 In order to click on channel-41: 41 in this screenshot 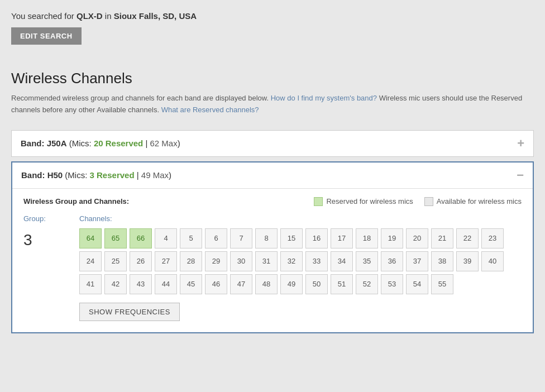, I will do `click(90, 284)`.